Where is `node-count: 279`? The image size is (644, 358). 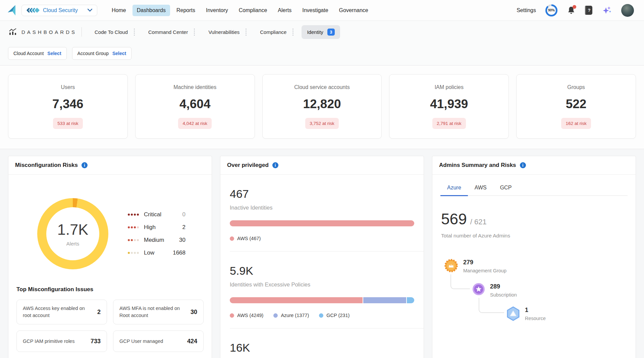
node-count: 279 is located at coordinates (485, 262).